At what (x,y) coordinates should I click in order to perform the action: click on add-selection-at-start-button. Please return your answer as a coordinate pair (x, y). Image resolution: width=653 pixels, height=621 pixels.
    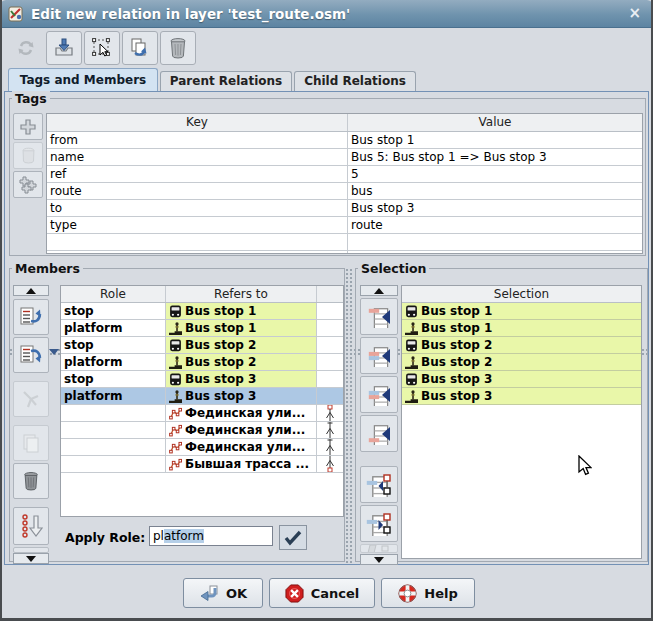
    Looking at the image, I should click on (379, 316).